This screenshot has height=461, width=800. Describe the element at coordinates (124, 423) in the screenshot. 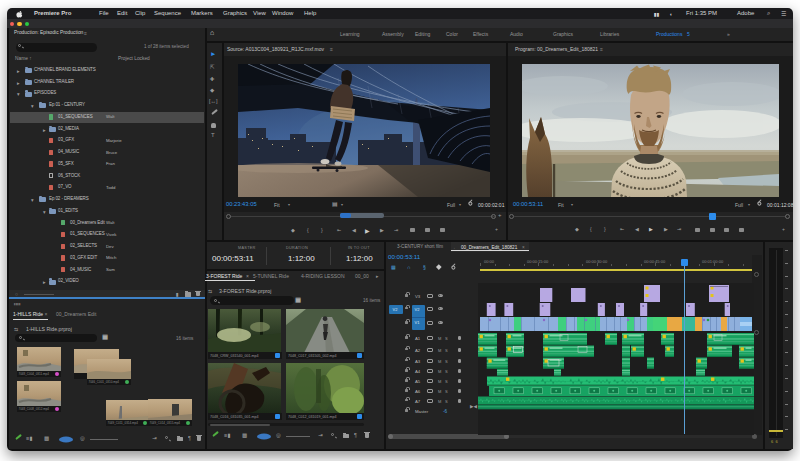

I see `svg-text: 7049_C011_0314.mp4` at that location.